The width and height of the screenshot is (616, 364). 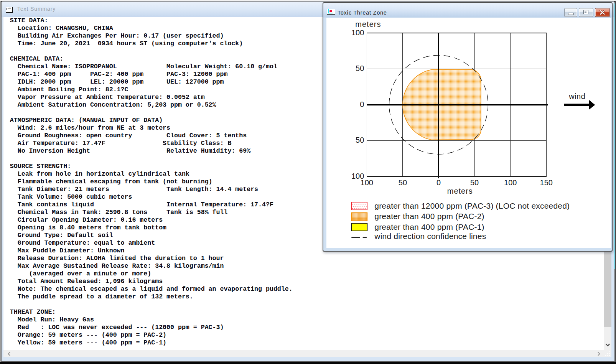 I want to click on svg-text:wind direction confidence line: wind direction confidence lines, so click(x=430, y=236).